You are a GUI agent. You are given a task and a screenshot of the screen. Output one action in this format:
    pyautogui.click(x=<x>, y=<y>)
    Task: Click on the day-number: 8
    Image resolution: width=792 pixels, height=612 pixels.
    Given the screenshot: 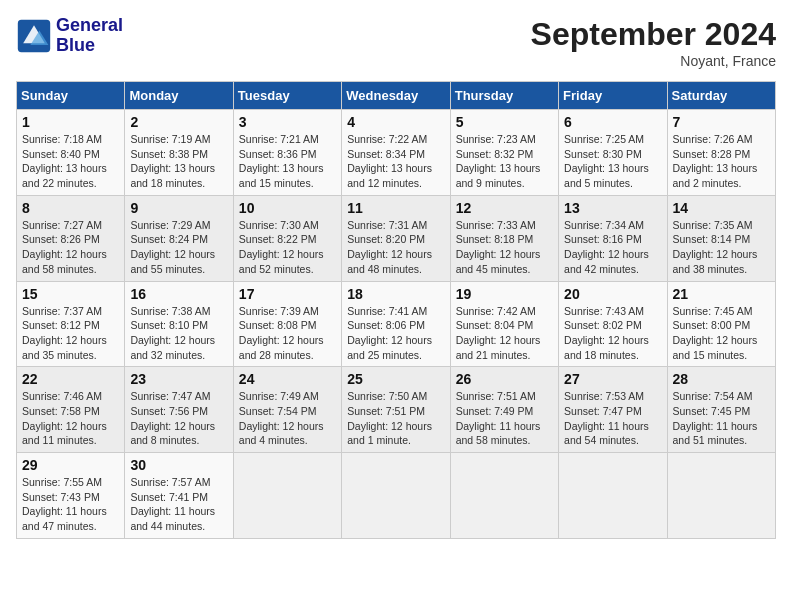 What is the action you would take?
    pyautogui.click(x=70, y=208)
    